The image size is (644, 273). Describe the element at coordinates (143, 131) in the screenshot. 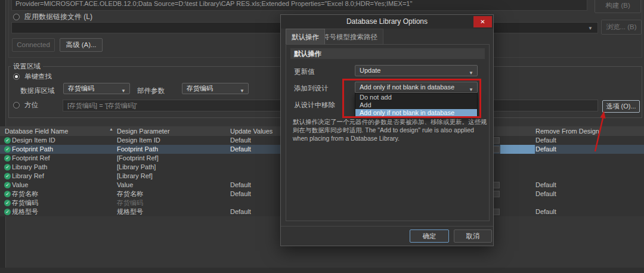

I see `header-design-parameter: Design Parameter` at that location.